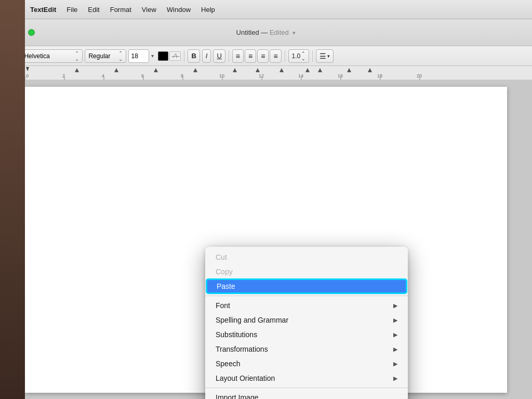  Describe the element at coordinates (139, 56) in the screenshot. I see `font-size-input: 18` at that location.